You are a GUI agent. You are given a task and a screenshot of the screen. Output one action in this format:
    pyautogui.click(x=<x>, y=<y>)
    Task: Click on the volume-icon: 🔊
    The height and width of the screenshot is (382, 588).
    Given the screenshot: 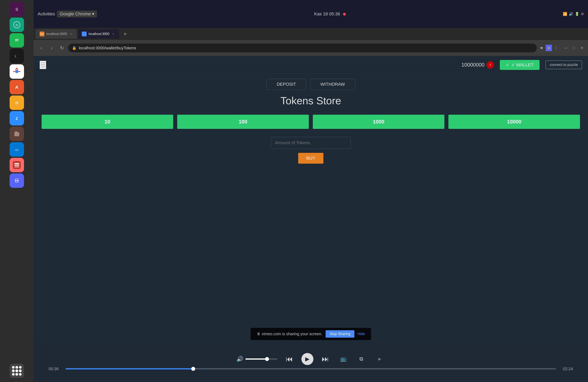 What is the action you would take?
    pyautogui.click(x=240, y=359)
    